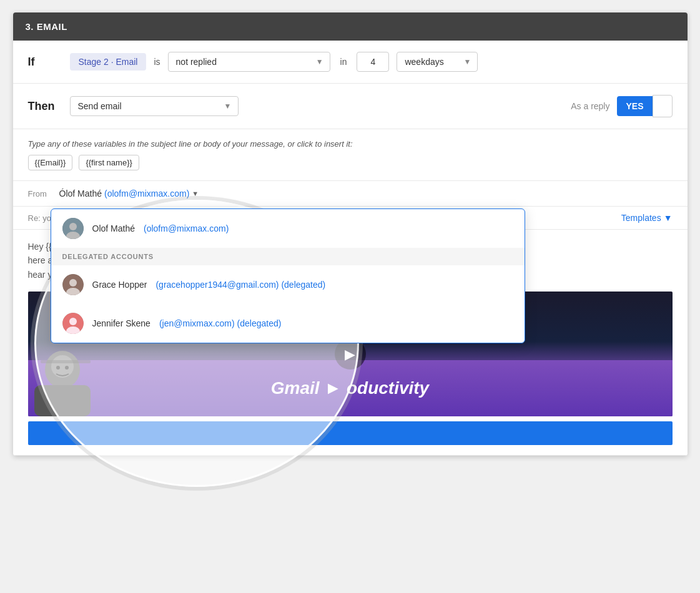 Image resolution: width=700 pixels, height=593 pixels. I want to click on then-label: Then, so click(45, 106).